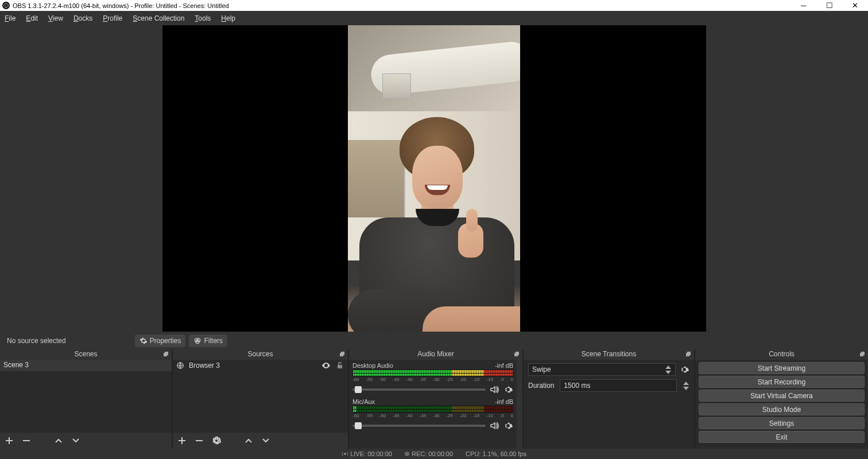  I want to click on filters-button: Filters, so click(208, 341).